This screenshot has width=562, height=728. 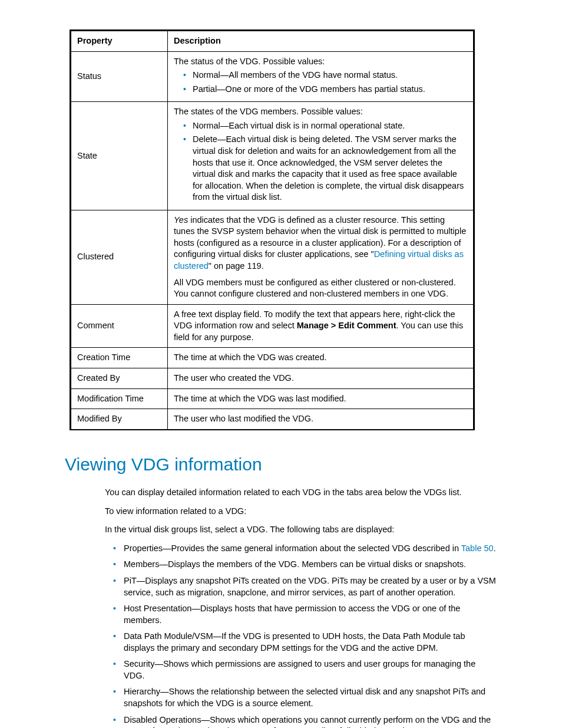 I want to click on state-intro: The states of the VDG members. Possible …, so click(x=320, y=112).